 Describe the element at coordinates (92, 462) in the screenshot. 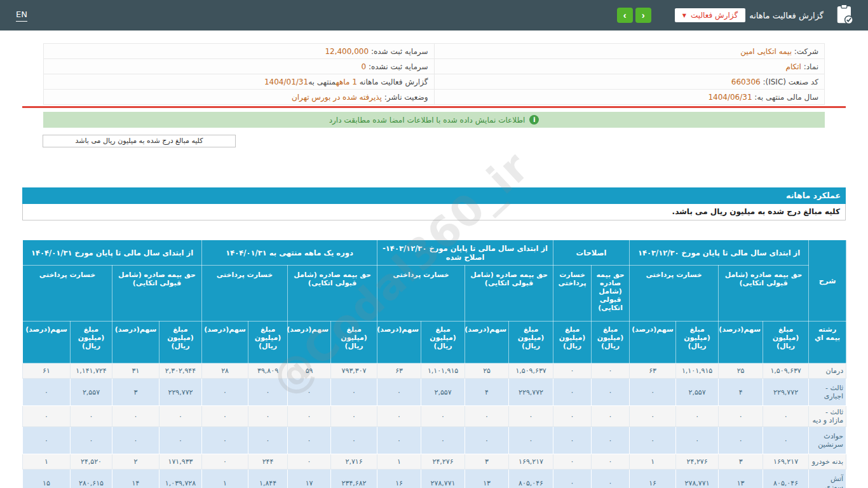

I see `value-cell: ۲۴,۵۲۰` at that location.